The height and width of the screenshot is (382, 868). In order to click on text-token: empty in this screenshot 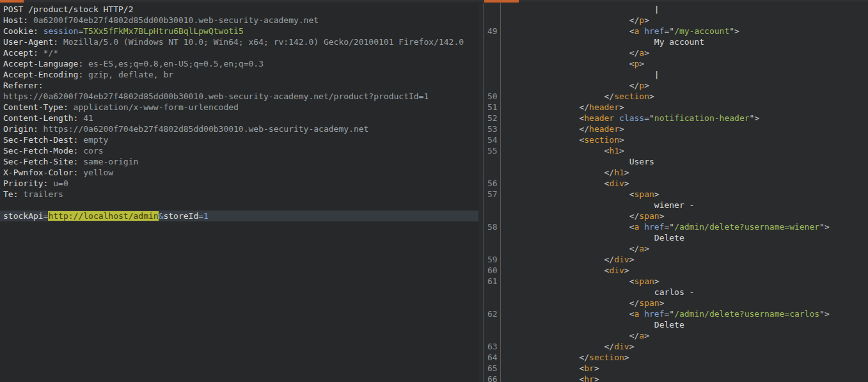, I will do `click(93, 139)`.